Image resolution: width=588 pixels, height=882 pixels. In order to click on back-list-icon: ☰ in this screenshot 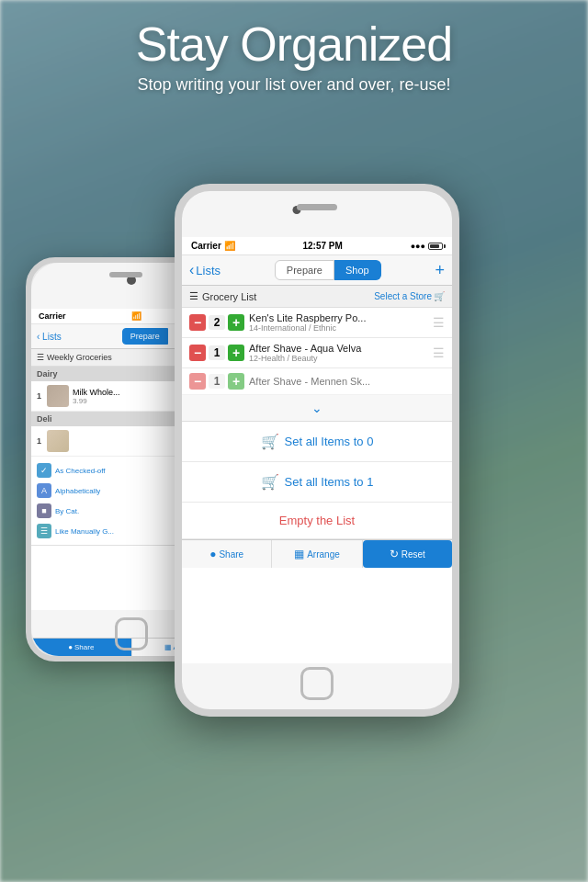, I will do `click(40, 357)`.